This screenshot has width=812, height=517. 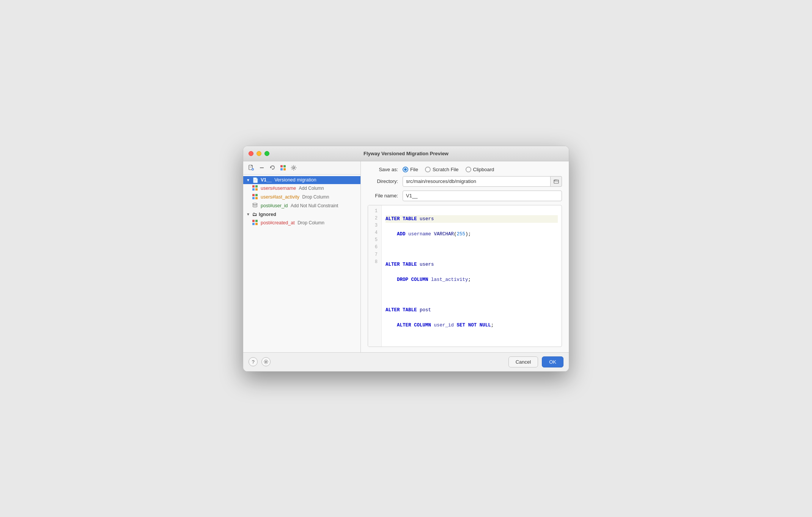 I want to click on ignored-section: ▼ 🗂 Ignored, so click(x=302, y=214).